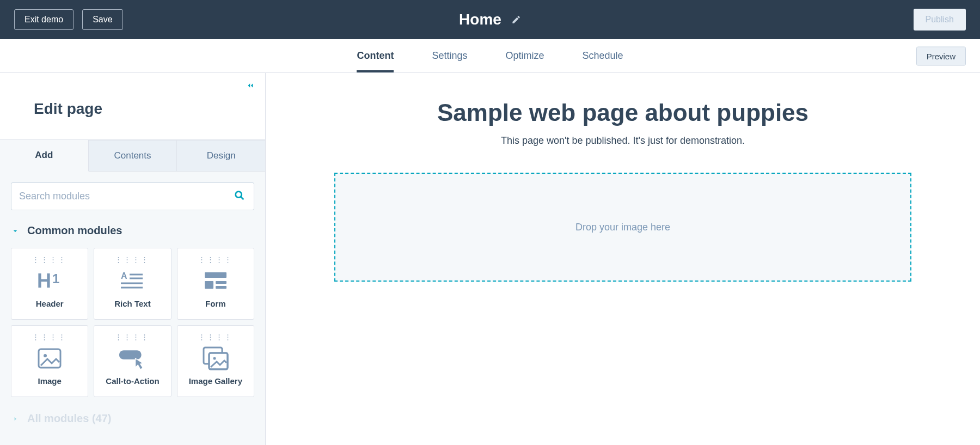 The width and height of the screenshot is (980, 445). What do you see at coordinates (75, 231) in the screenshot?
I see `section-common-title: Common modules` at bounding box center [75, 231].